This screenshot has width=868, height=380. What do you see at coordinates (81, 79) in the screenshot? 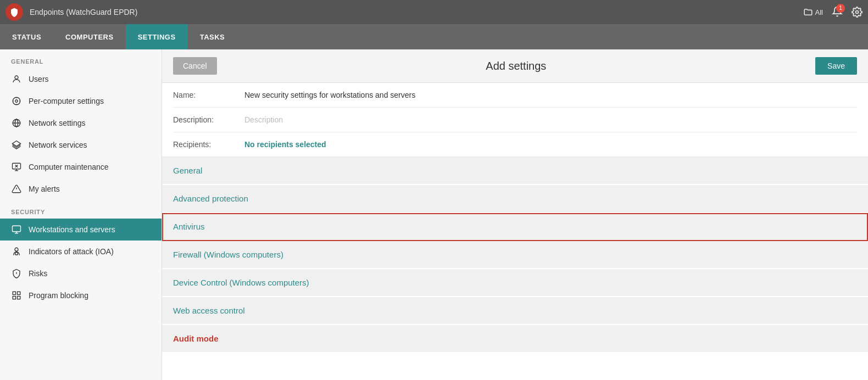
I see `sidebar-item-users: Users` at bounding box center [81, 79].